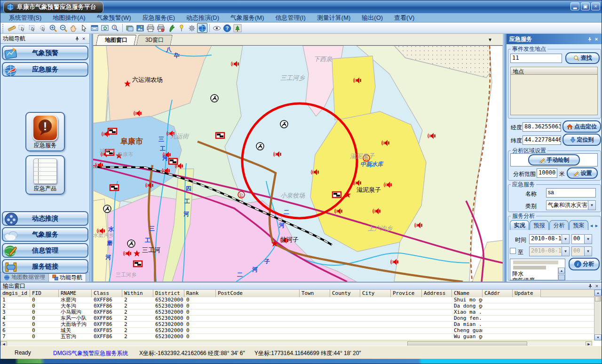 The image size is (602, 364). I want to click on dropdown-icon: ▼, so click(592, 205).